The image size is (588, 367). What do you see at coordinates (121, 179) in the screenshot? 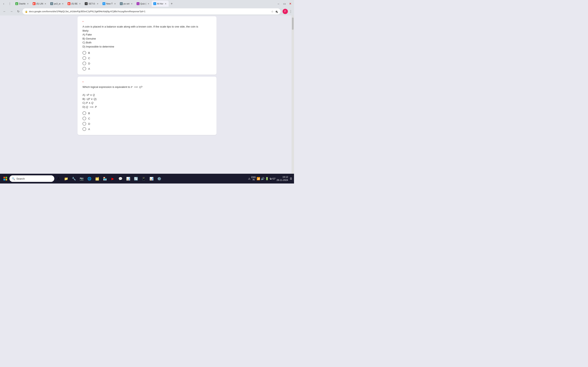
I see `taskbar-app1-icon: 💬` at bounding box center [121, 179].